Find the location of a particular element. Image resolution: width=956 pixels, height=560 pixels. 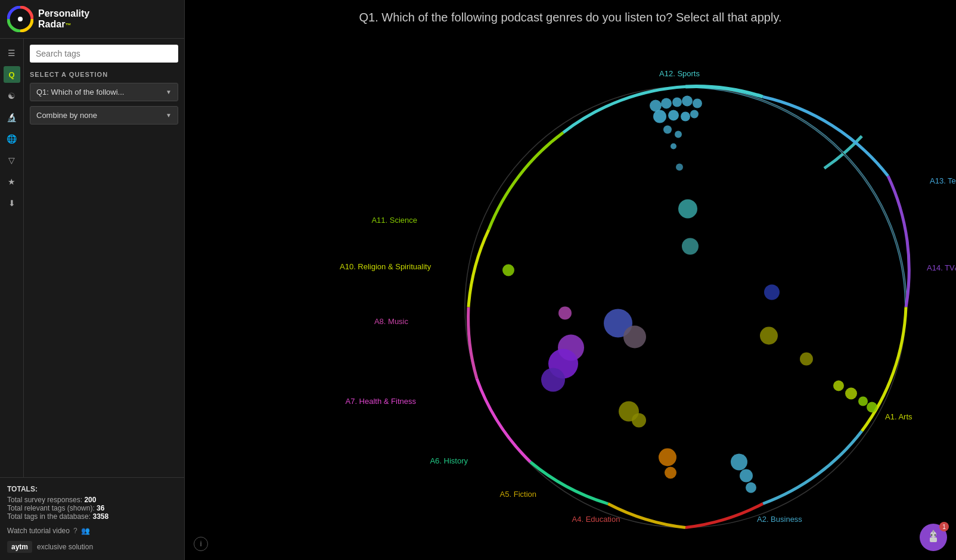

yinyang-icon: ☯ is located at coordinates (12, 96).